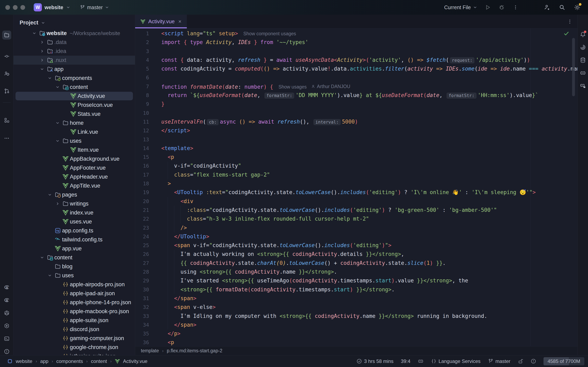 This screenshot has height=367, width=588. Describe the element at coordinates (74, 195) in the screenshot. I see `tree-item-pages: pages` at that location.